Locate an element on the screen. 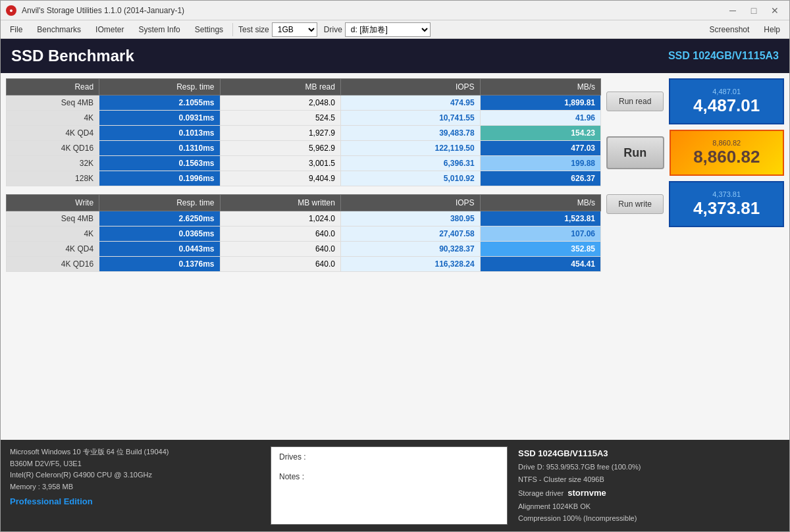  header-drive-info: SSD 1024GB/V1115A3 is located at coordinates (724, 56).